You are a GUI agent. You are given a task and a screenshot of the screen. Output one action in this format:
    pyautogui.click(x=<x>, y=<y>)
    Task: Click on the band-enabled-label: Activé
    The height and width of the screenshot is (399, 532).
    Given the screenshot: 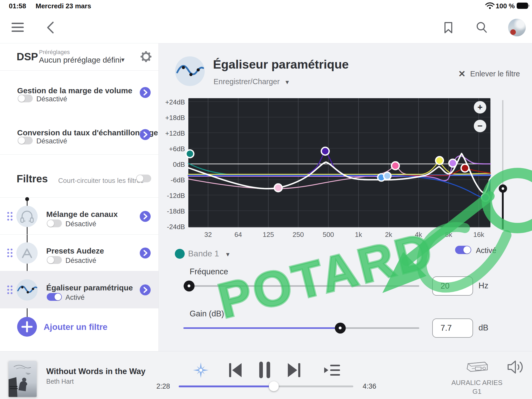 What is the action you would take?
    pyautogui.click(x=486, y=250)
    